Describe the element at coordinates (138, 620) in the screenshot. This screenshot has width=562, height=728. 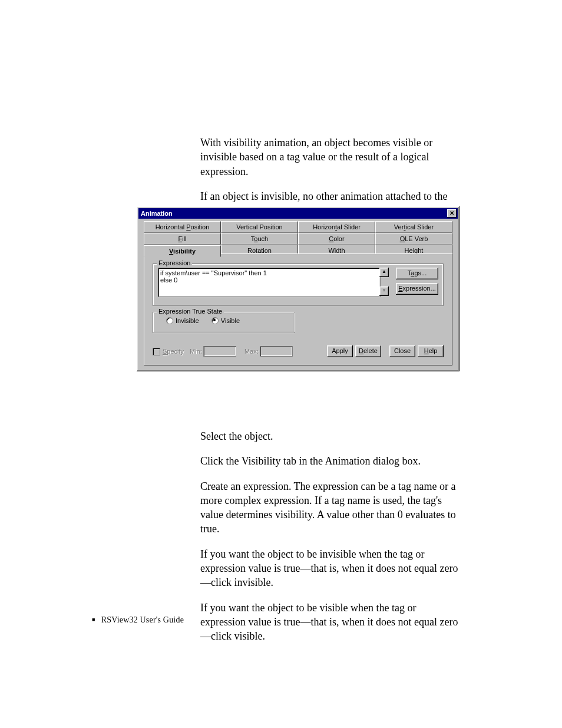
I see `page-footer: ■RSView32 User's Guide` at that location.